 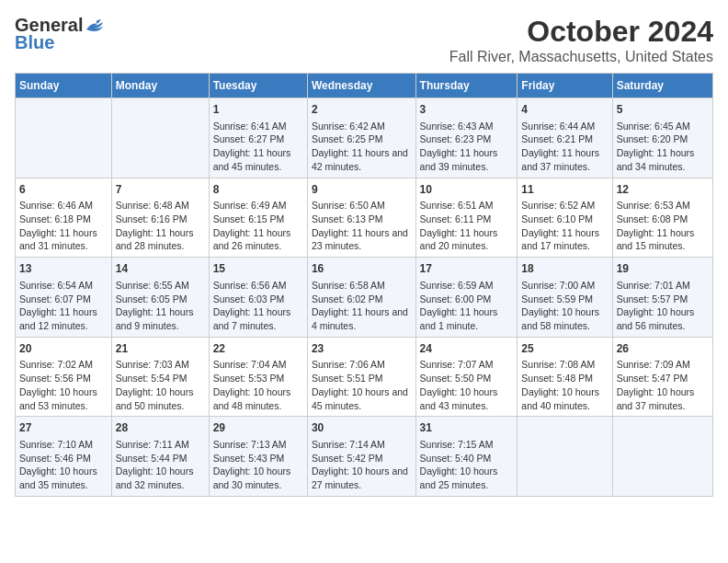 I want to click on day-number: 24, so click(x=467, y=350).